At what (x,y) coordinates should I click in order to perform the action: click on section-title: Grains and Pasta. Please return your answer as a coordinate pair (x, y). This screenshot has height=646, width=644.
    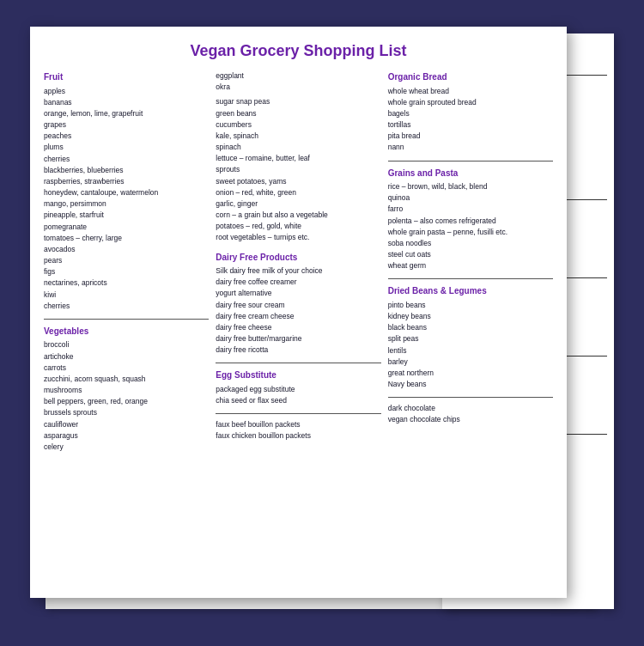
    Looking at the image, I should click on (471, 174).